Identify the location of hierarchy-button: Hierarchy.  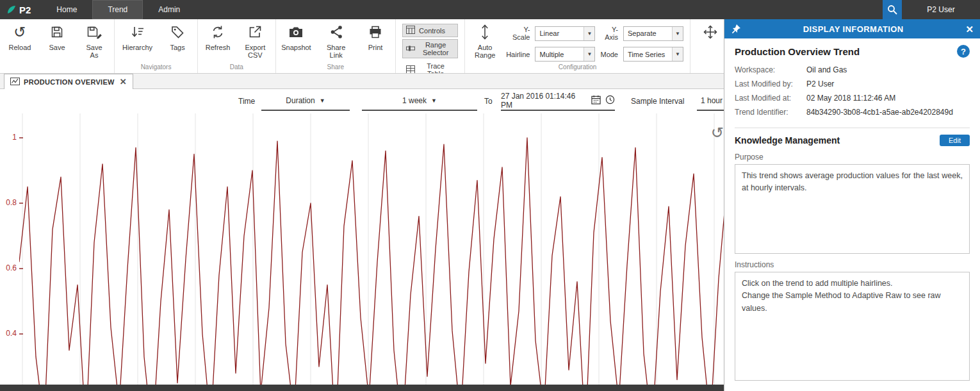
(137, 37).